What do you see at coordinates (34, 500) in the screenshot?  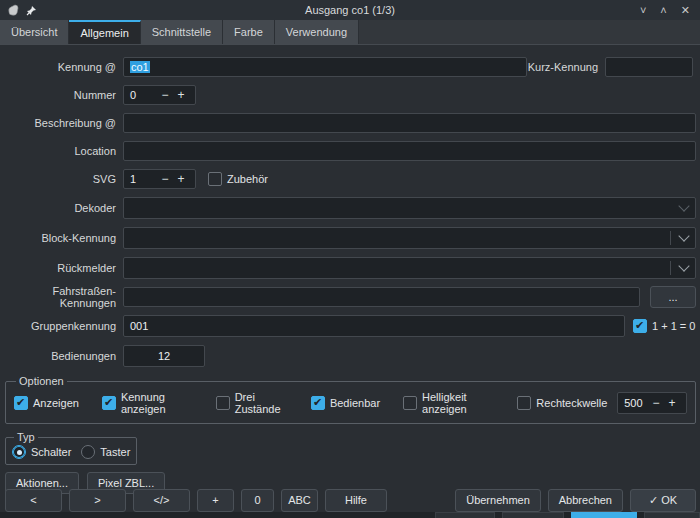 I see `prev-button: <` at bounding box center [34, 500].